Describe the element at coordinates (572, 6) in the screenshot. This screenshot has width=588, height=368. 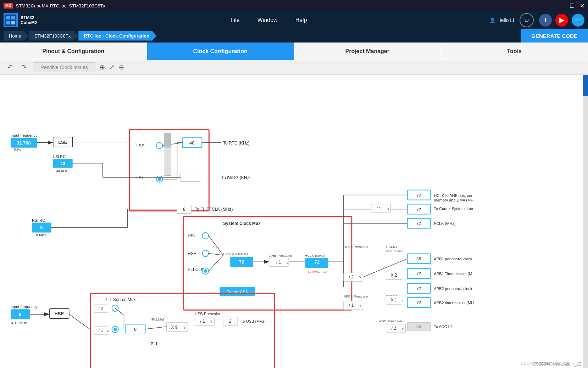
I see `maximize-button: ☐` at that location.